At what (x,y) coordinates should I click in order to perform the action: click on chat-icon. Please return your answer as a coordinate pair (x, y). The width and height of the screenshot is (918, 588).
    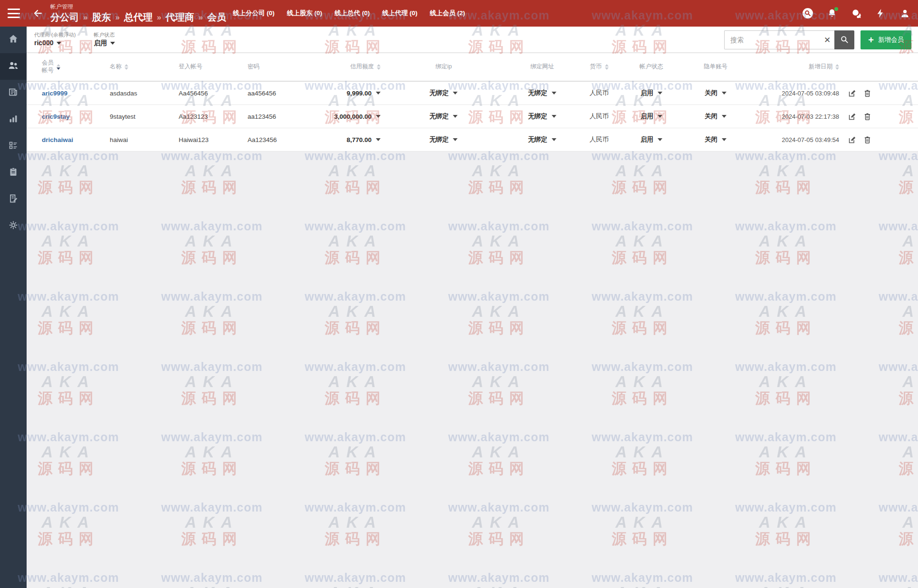
    Looking at the image, I should click on (856, 13).